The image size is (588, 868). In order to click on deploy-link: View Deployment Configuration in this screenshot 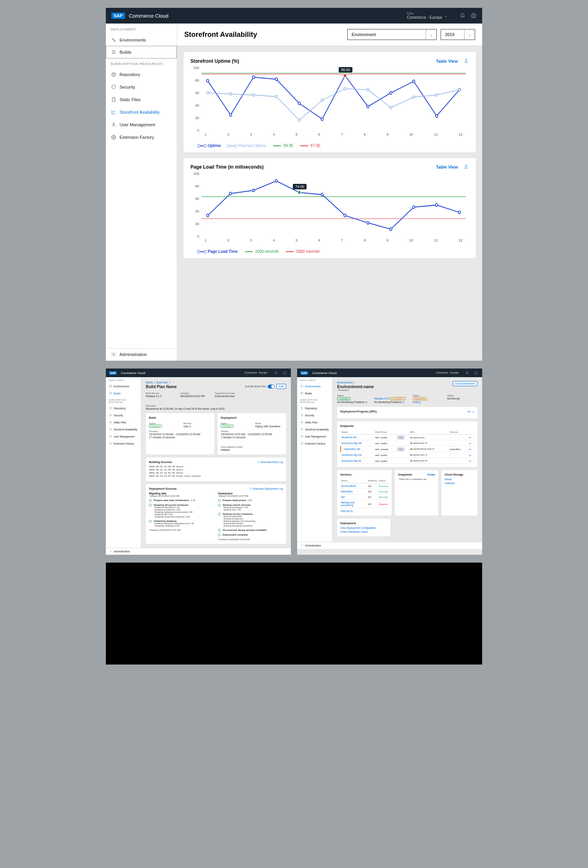, I will do `click(364, 528)`.